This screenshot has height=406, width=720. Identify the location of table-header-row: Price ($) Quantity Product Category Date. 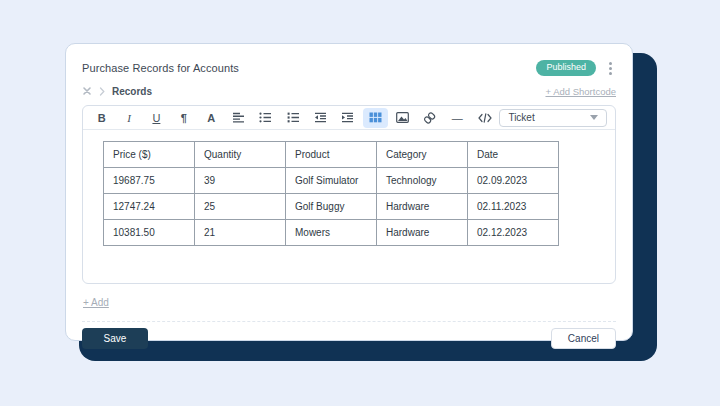
(332, 155).